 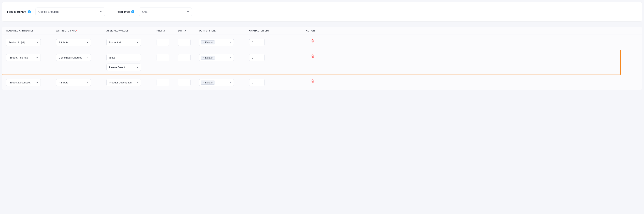 What do you see at coordinates (24, 42) in the screenshot?
I see `required-attribute-select: Product Id [id]` at bounding box center [24, 42].